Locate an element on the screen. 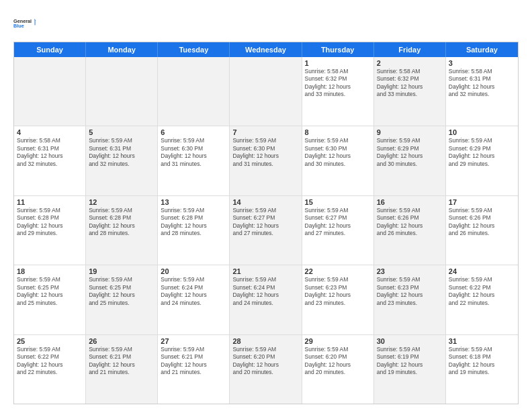 This screenshot has width=532, height=411. day-number: 17 is located at coordinates (482, 202).